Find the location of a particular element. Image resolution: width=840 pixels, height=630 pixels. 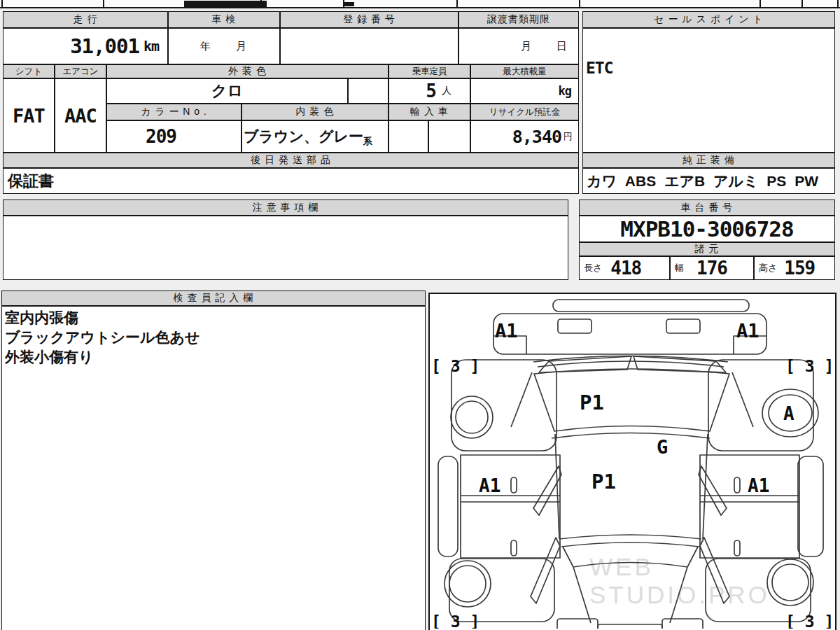

chassis-header: 車 台 番 号 is located at coordinates (707, 207).